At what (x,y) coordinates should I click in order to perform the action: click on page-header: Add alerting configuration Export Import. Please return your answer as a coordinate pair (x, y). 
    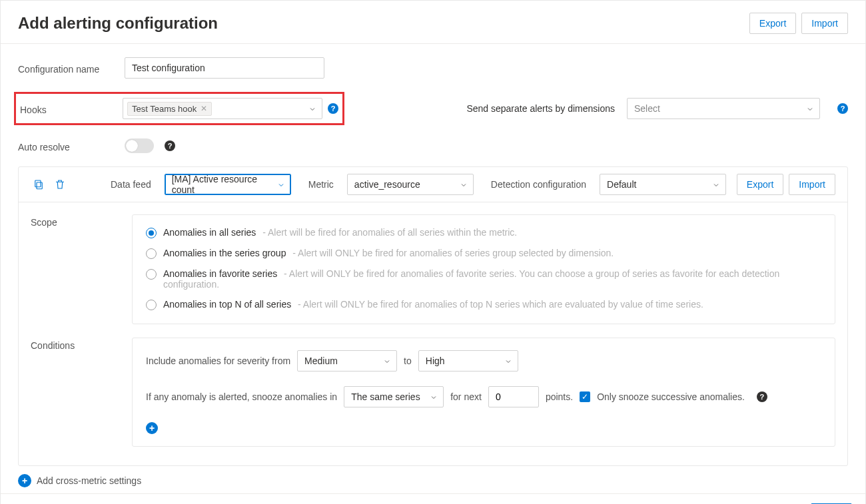
    Looking at the image, I should click on (433, 23).